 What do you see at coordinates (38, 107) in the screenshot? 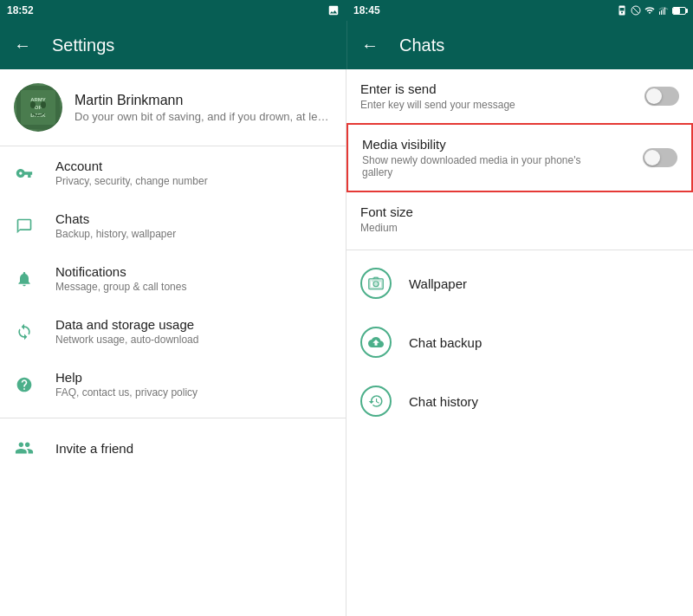
I see `avatar-text: ARMY OF DARK` at bounding box center [38, 107].